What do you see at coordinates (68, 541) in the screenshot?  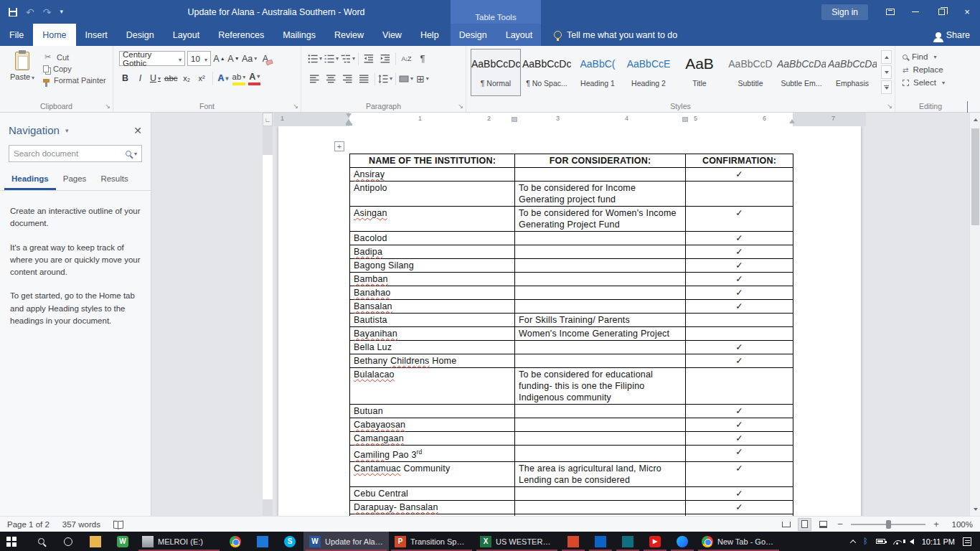 I see `cortana-button` at bounding box center [68, 541].